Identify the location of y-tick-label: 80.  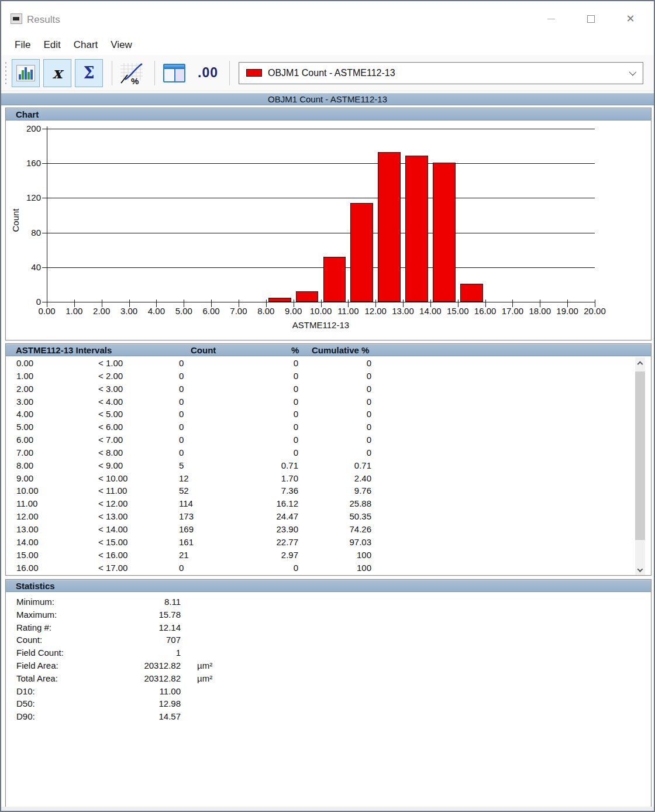
(23, 233).